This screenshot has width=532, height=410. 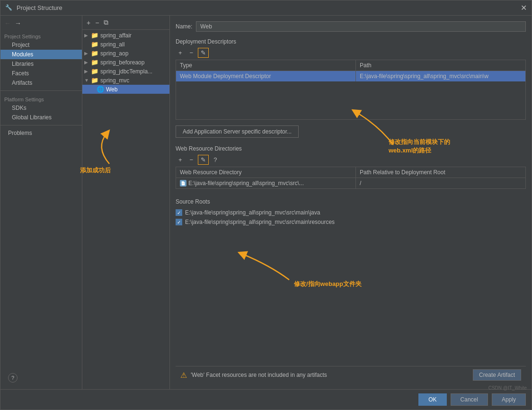 I want to click on name-row: Name:, so click(x=351, y=27).